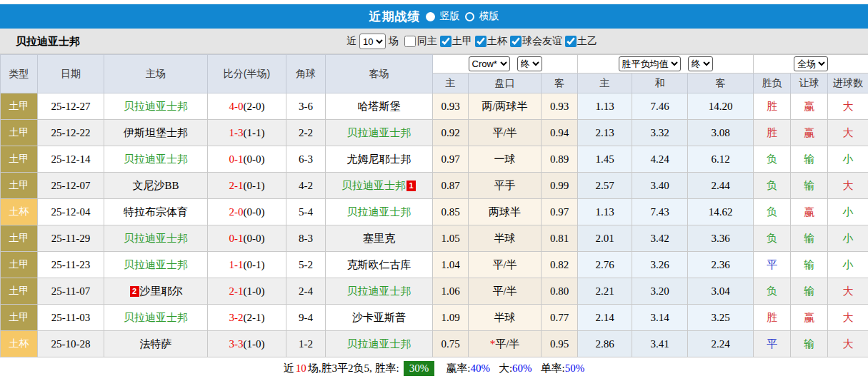 The height and width of the screenshot is (381, 868). What do you see at coordinates (156, 133) in the screenshot?
I see `home-team-name: 伊斯坦堡士邦` at bounding box center [156, 133].